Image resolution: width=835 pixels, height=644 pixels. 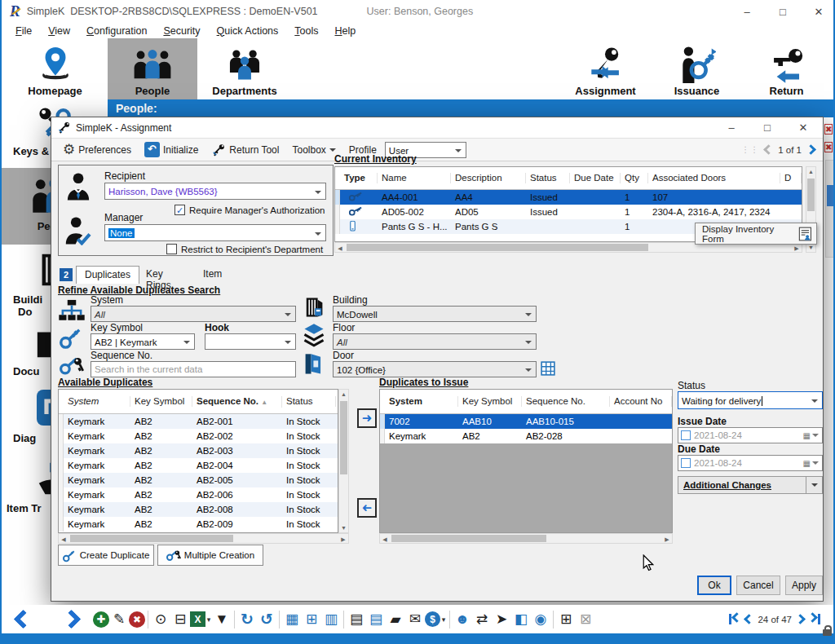 I want to click on table-row: Keymark AB2 AB2-001 In Stock, so click(x=198, y=421).